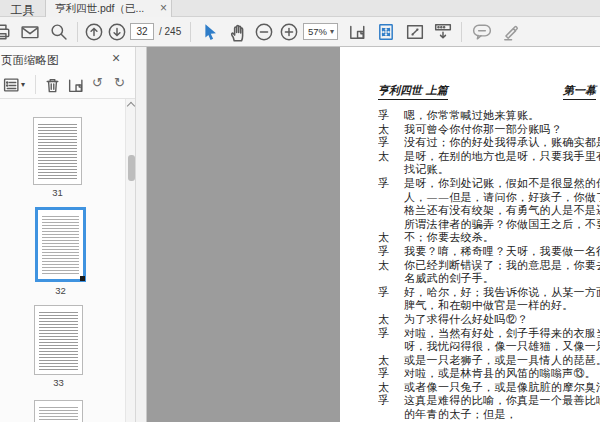 This screenshot has width=600, height=422. I want to click on dialogue-text: 是呀，你到处记账，假如不是很显然的你是显然的主, so click(502, 184).